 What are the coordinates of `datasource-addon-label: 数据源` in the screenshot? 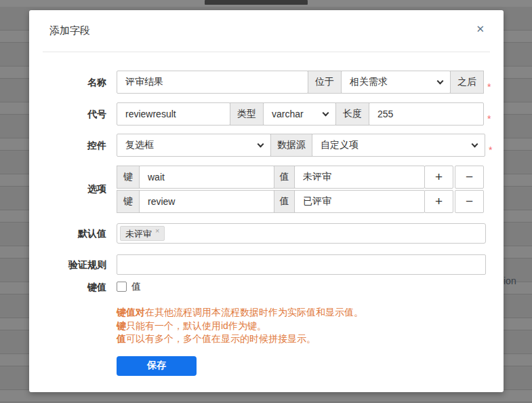 It's located at (291, 145).